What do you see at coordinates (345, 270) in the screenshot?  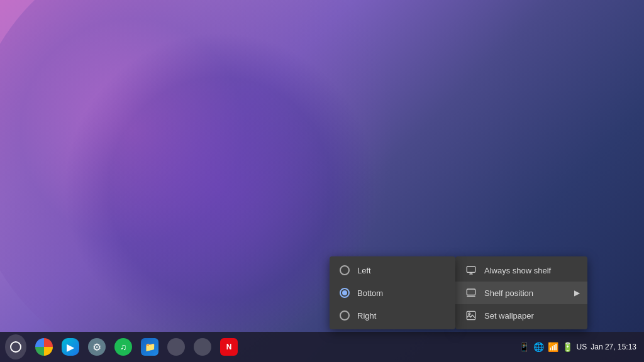 I see `radio-left` at bounding box center [345, 270].